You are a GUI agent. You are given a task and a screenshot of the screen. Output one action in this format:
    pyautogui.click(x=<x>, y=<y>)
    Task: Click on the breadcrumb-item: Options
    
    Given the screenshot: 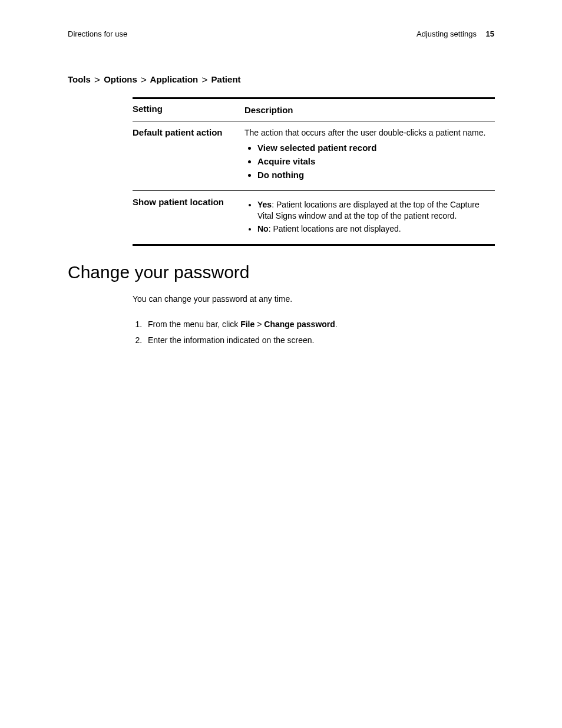 What is the action you would take?
    pyautogui.click(x=120, y=79)
    